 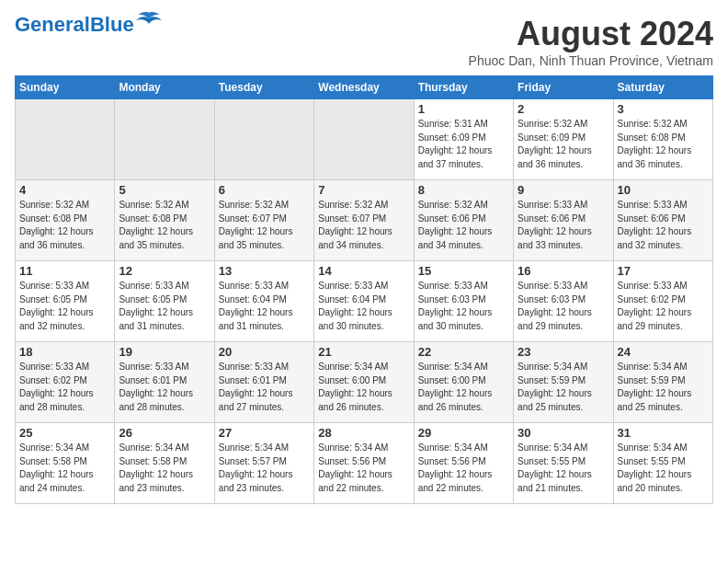 What do you see at coordinates (165, 88) in the screenshot?
I see `column-header-monday: Monday` at bounding box center [165, 88].